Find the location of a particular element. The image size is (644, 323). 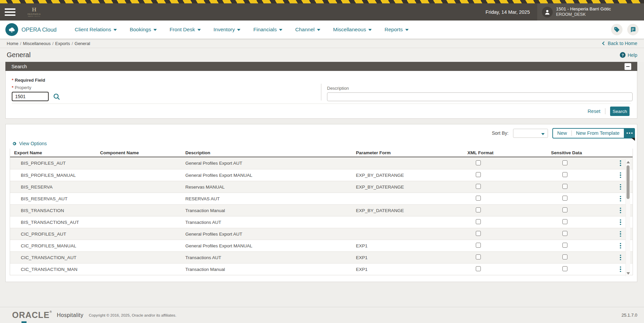

table-row: BIS_TRANSACTIONS_AUTTransactions AUT is located at coordinates (321, 222).